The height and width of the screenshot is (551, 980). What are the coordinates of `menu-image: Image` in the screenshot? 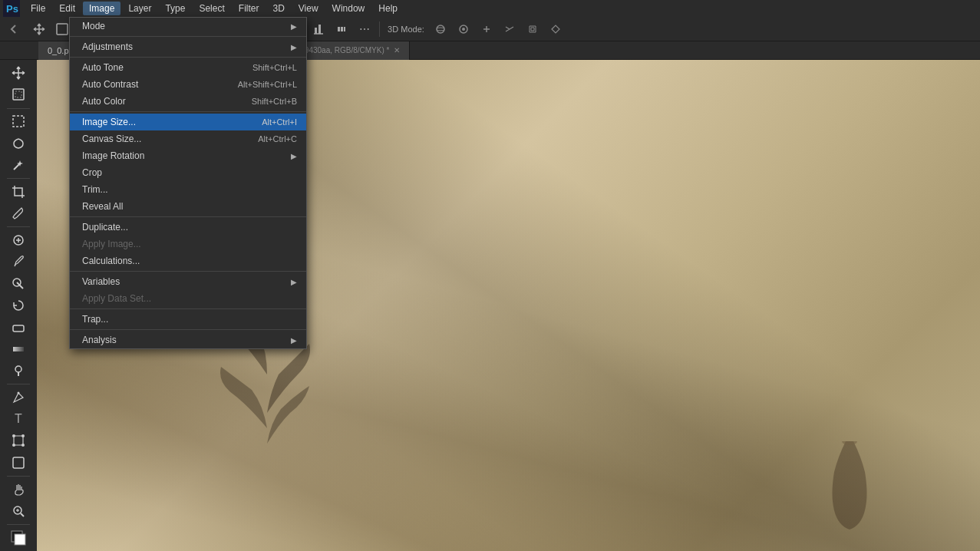 It's located at (101, 8).